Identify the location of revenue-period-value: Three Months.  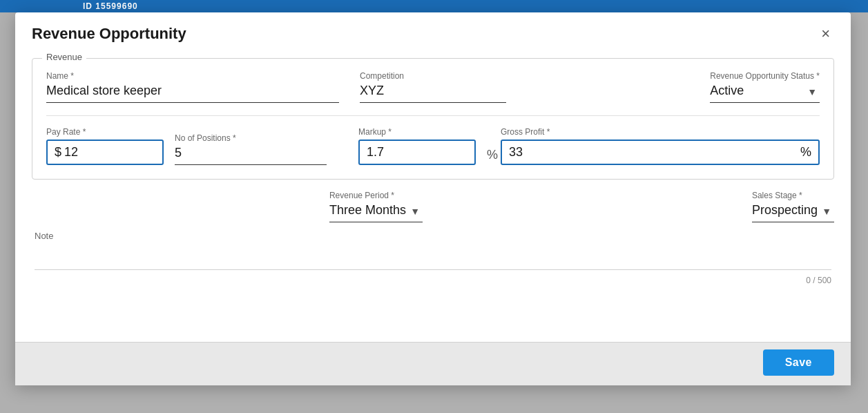
(376, 213).